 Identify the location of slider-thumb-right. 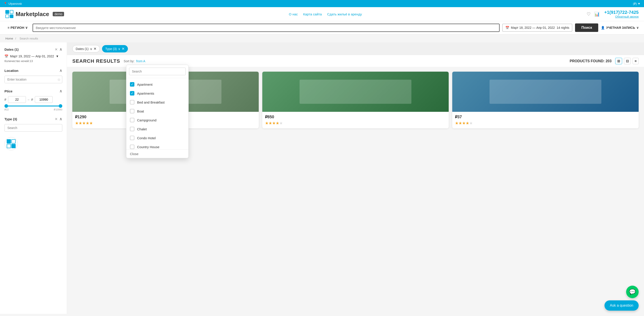
(60, 106).